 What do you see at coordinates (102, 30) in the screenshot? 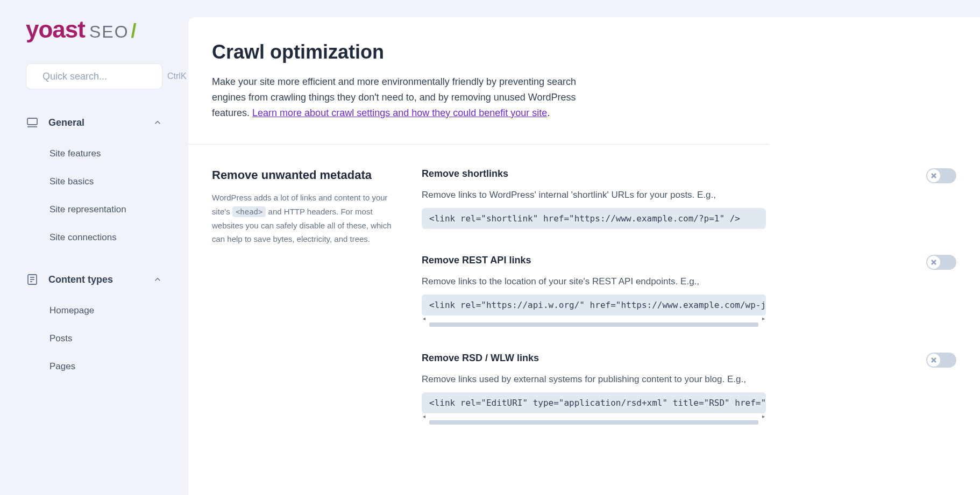
I see `logo: yoast SEO /` at bounding box center [102, 30].